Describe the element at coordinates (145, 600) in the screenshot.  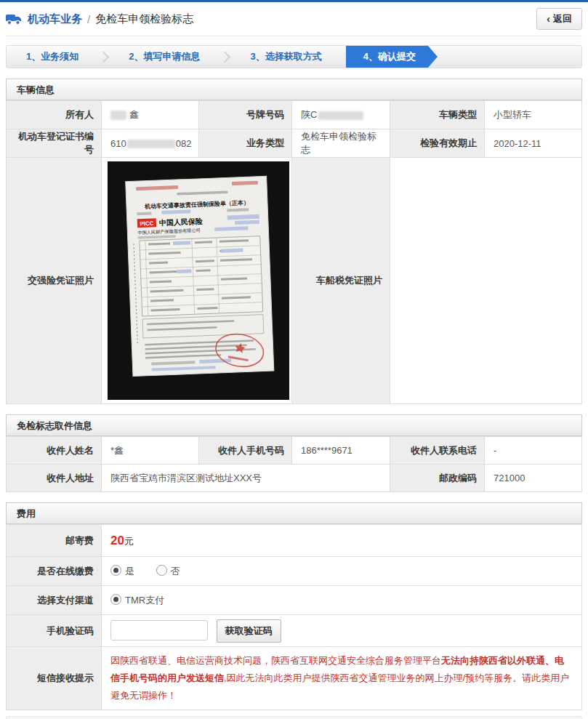
I see `tmr-pay-label: TMR支付` at that location.